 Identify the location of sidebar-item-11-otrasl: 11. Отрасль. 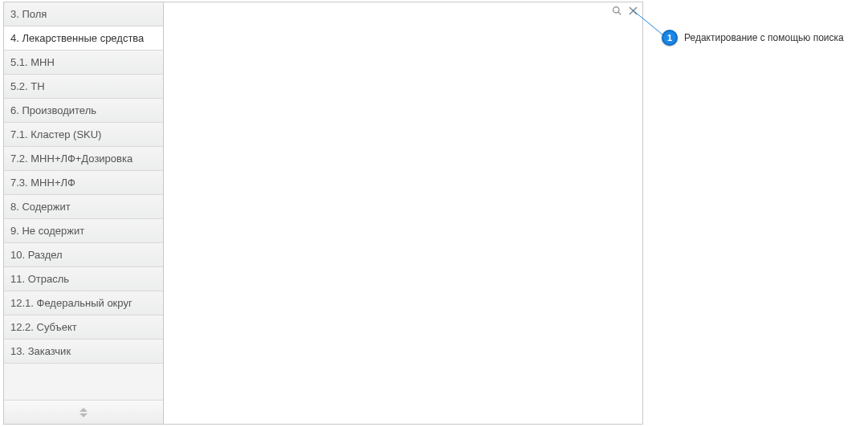
(84, 279).